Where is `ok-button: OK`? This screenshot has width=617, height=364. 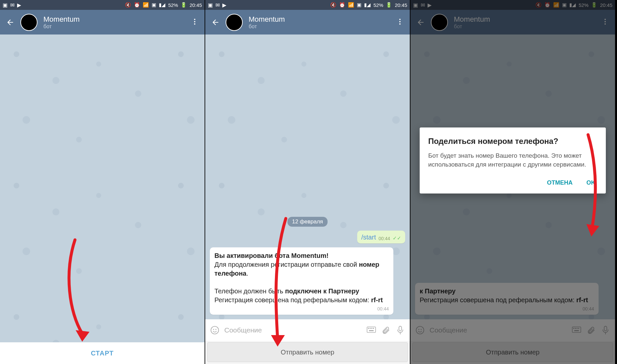 ok-button: OK is located at coordinates (591, 183).